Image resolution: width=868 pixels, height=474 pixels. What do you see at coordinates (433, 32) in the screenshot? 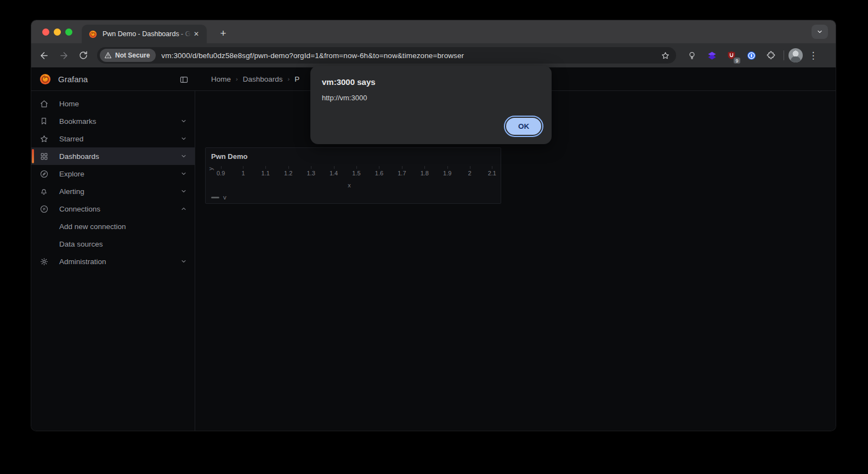
I see `tab-strip: Pwn Demo - Dashboards - Gr ✕ +` at bounding box center [433, 32].